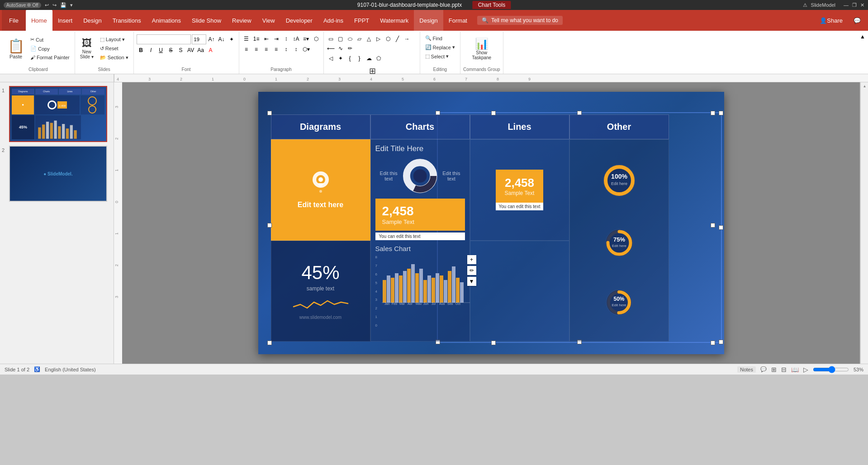  I want to click on rect-btn: ▭, so click(331, 39).